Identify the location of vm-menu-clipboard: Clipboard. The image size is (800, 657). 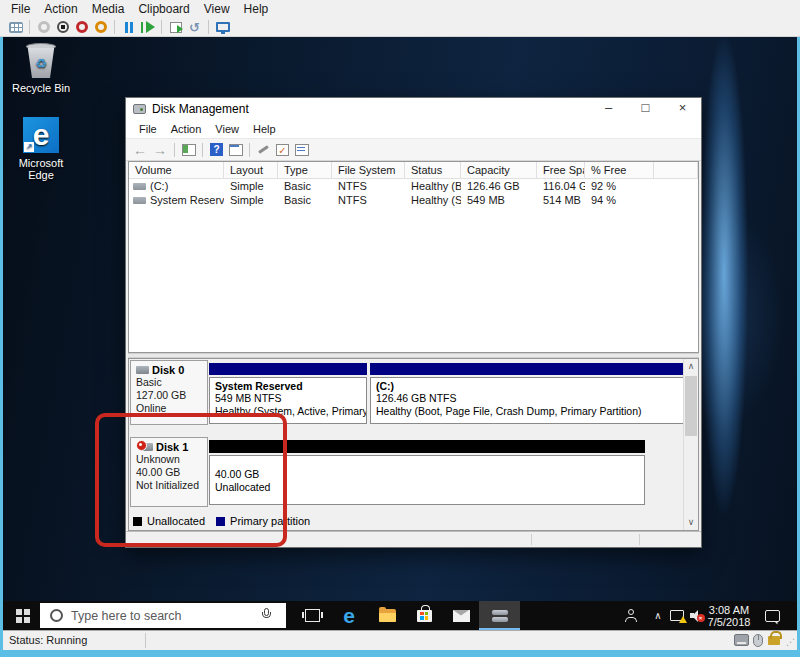
(164, 9).